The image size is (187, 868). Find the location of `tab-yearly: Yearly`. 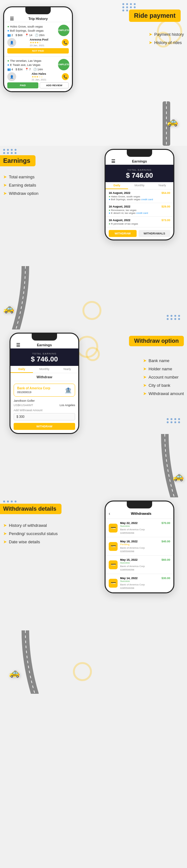

tab-yearly: Yearly is located at coordinates (162, 186).